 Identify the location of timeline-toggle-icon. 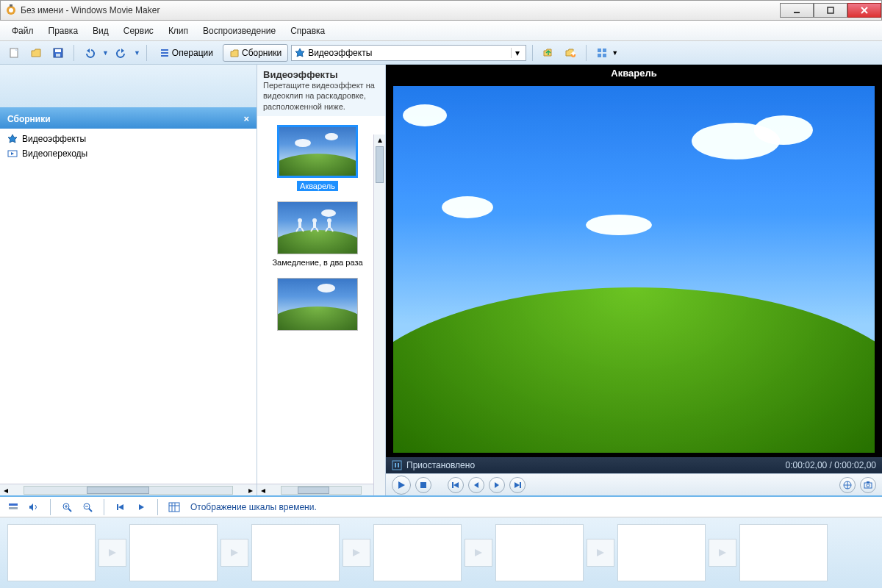
(13, 507).